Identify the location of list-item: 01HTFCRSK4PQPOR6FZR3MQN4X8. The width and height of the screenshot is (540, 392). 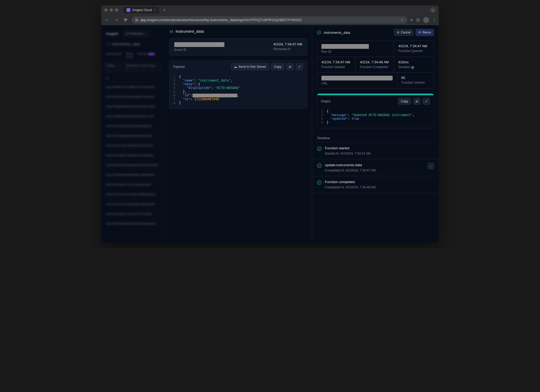
(133, 224).